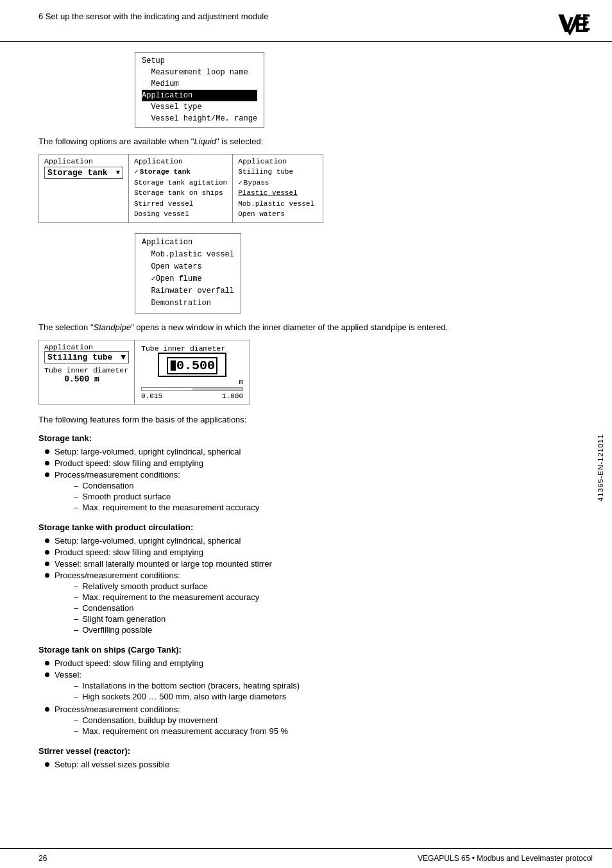  I want to click on sub-list: Condensation Smooth product surface Max.…, so click(167, 496).